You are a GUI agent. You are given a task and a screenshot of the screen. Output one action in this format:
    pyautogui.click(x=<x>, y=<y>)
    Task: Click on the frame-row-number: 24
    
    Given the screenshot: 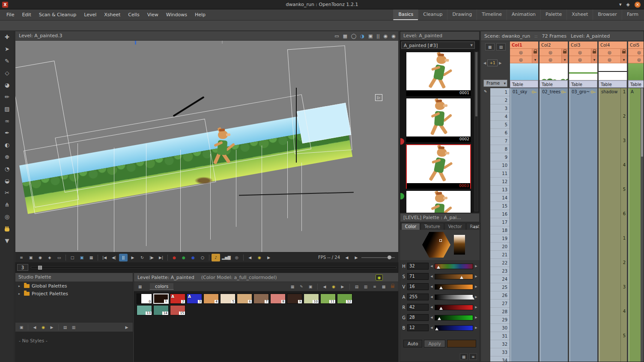 What is the action you would take?
    pyautogui.click(x=500, y=279)
    